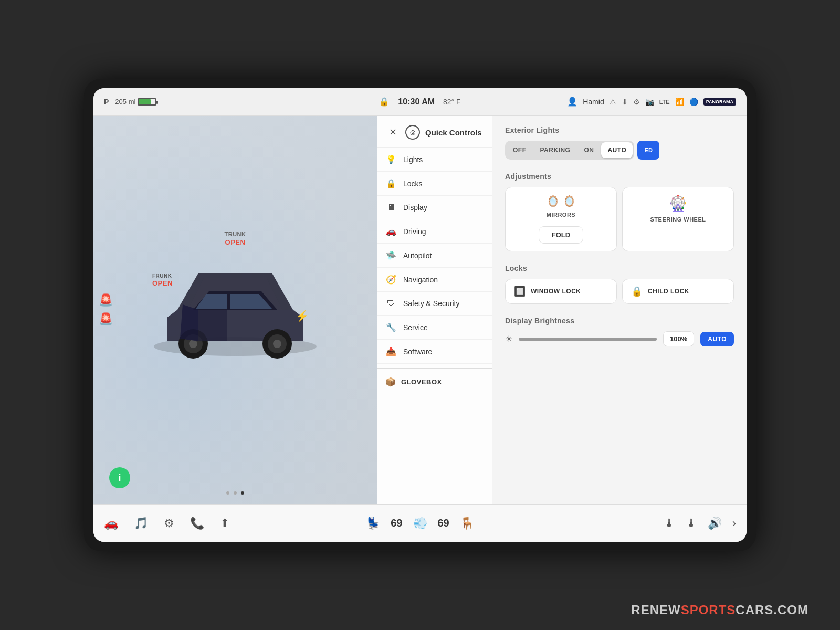 The height and width of the screenshot is (630, 840). What do you see at coordinates (106, 310) in the screenshot?
I see `alert-icons: 🚨 🚨` at bounding box center [106, 310].